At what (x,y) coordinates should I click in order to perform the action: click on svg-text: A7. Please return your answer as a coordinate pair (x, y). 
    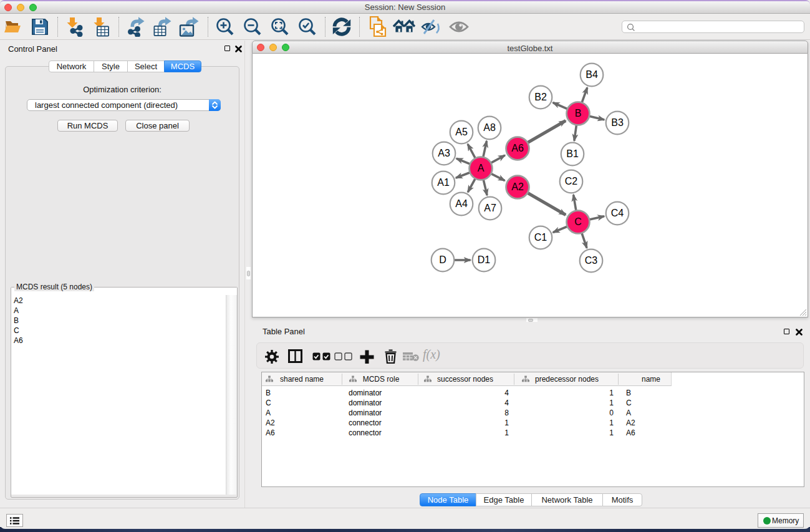
    Looking at the image, I should click on (490, 208).